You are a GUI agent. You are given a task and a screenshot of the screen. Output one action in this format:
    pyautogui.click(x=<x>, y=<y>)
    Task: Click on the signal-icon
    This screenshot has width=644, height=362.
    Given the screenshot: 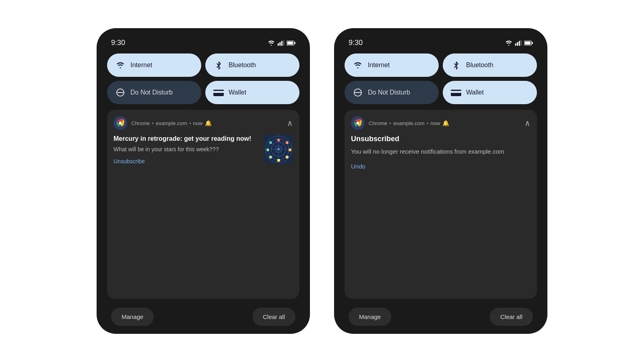 What is the action you would take?
    pyautogui.click(x=281, y=43)
    